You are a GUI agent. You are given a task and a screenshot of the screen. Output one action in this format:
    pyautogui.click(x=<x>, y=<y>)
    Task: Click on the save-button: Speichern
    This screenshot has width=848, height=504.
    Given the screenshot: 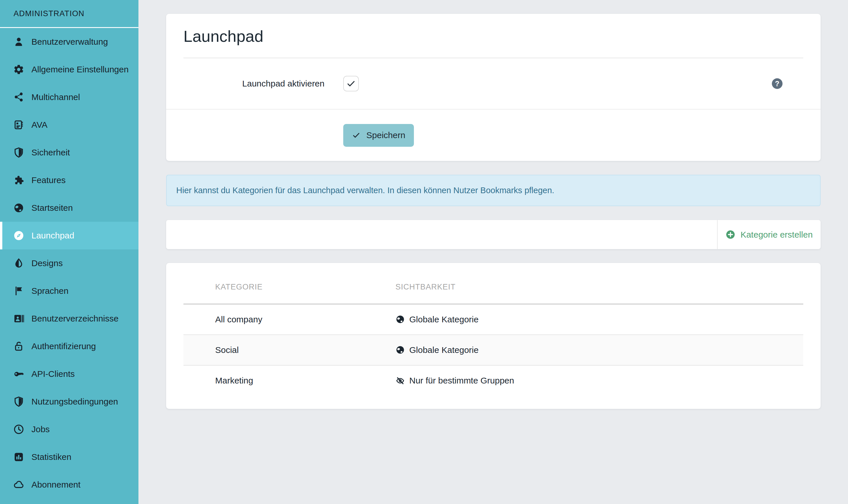 What is the action you would take?
    pyautogui.click(x=378, y=135)
    